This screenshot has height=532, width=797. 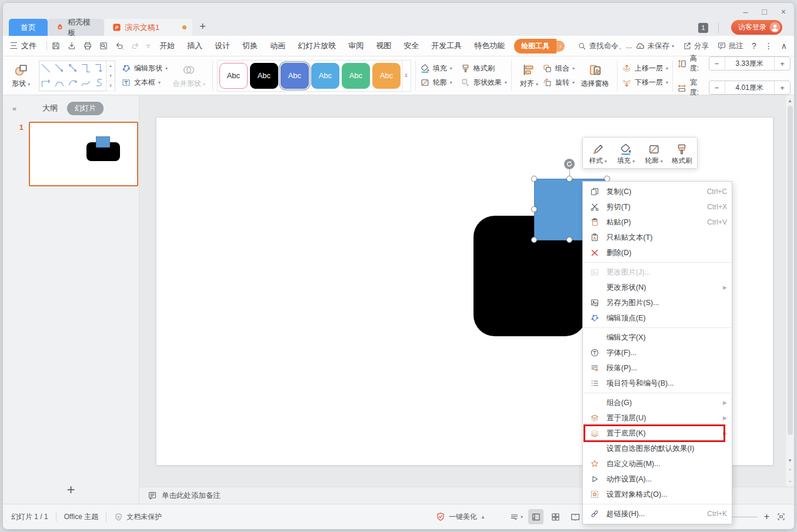 What do you see at coordinates (72, 46) in the screenshot?
I see `export-icon` at bounding box center [72, 46].